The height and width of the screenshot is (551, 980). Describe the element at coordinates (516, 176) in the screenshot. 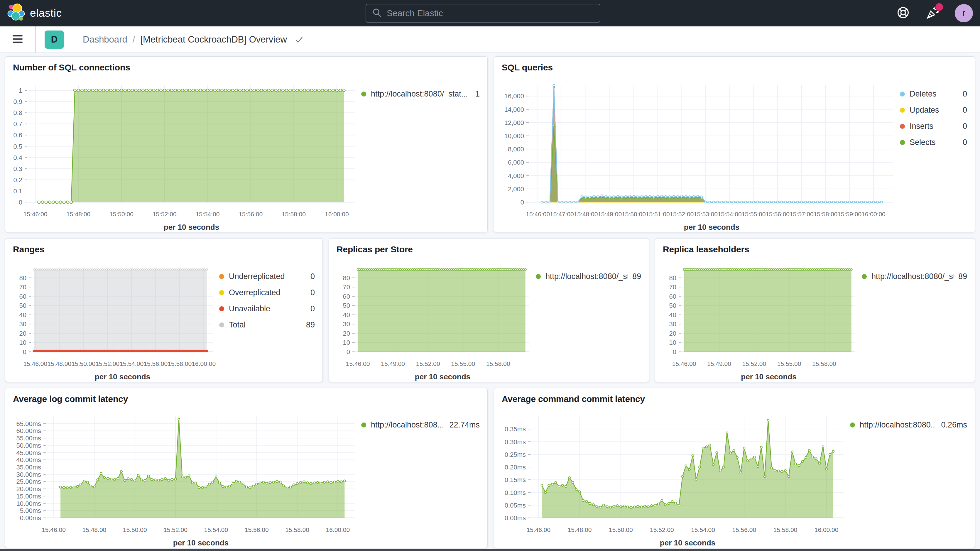

I see `svg-text: 4,000` at that location.